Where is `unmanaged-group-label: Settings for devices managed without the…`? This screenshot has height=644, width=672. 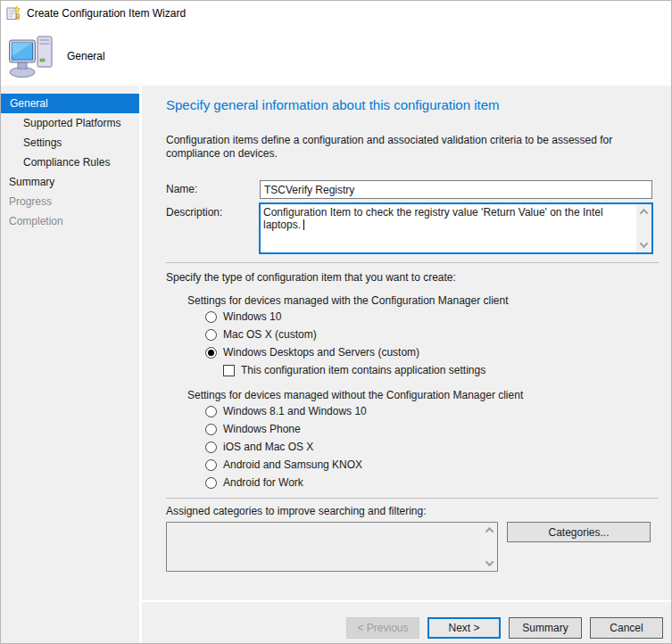 unmanaged-group-label: Settings for devices managed without the… is located at coordinates (422, 395).